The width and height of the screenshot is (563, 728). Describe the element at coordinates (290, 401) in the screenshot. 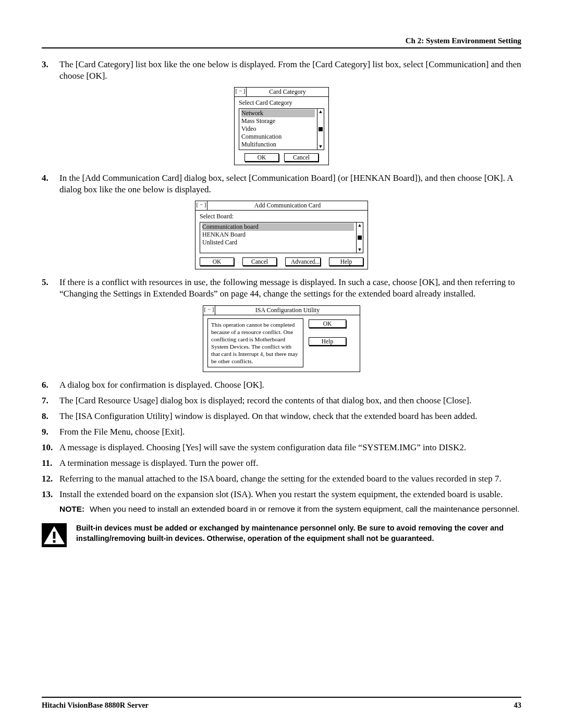

I see `step-text: The [Card Resource Usage] dialog box is …` at that location.